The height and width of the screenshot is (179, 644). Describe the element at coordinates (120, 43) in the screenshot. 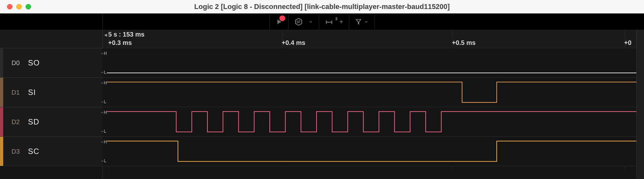

I see `time-tick-label: +0.3 ms` at that location.